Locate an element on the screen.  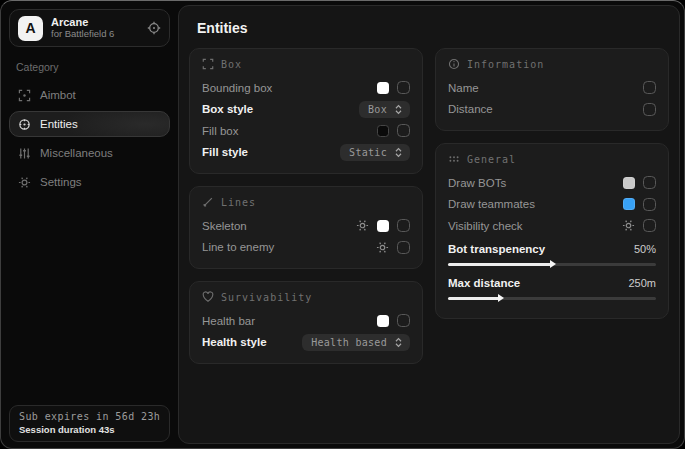
brand-card: A Arcane for Battlefield 6 is located at coordinates (90, 28).